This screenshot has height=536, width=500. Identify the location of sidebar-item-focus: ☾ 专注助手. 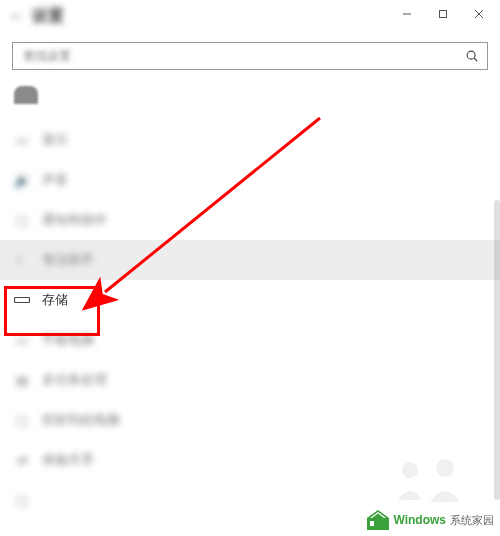
(250, 260).